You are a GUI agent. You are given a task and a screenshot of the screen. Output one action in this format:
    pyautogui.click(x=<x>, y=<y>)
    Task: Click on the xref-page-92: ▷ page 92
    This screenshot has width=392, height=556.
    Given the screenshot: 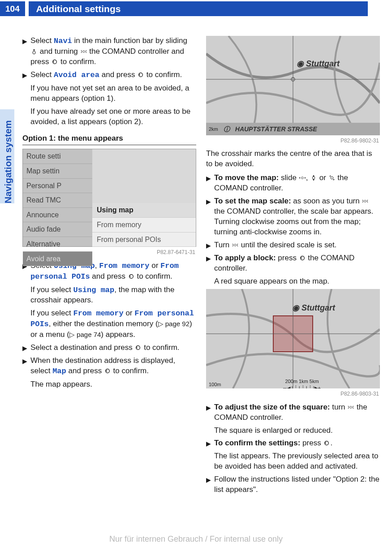 What is the action you would take?
    pyautogui.click(x=174, y=323)
    